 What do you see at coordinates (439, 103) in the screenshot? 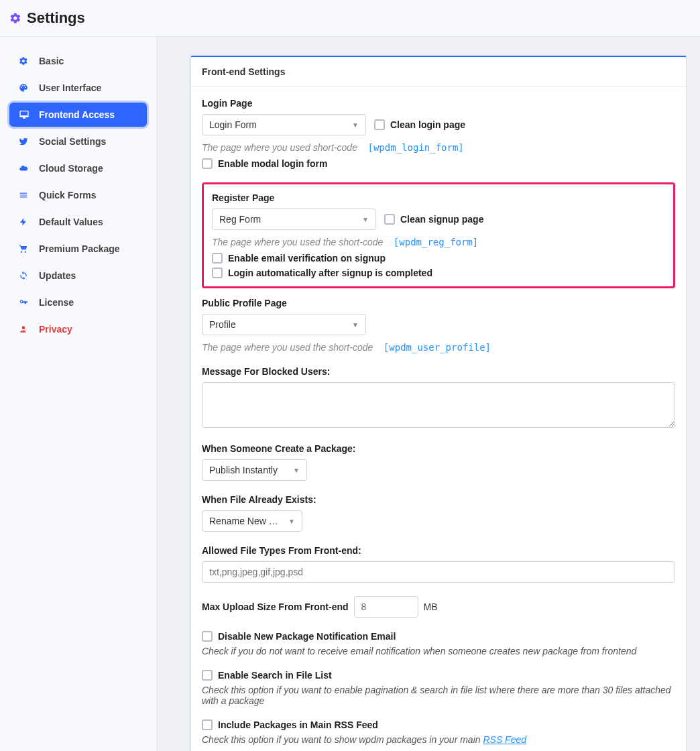
I see `login-page-label: Login Page` at bounding box center [439, 103].